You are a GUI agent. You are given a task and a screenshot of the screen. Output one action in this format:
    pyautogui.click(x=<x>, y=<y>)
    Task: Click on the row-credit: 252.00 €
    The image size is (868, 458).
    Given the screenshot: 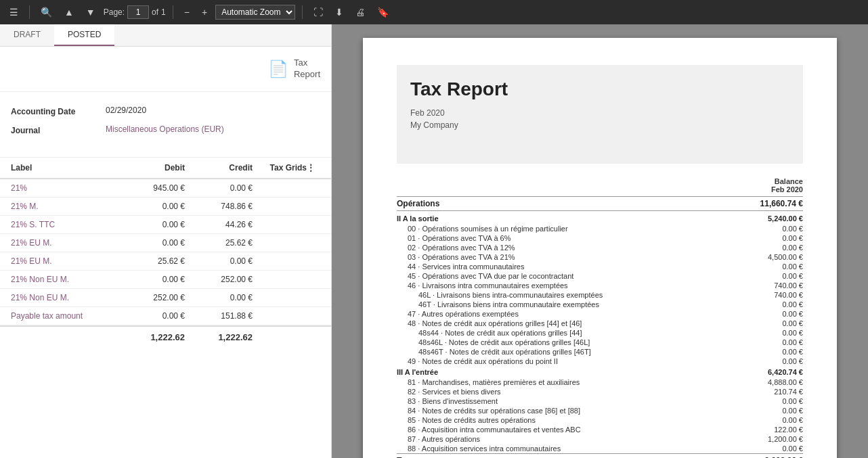 What is the action you would take?
    pyautogui.click(x=219, y=279)
    